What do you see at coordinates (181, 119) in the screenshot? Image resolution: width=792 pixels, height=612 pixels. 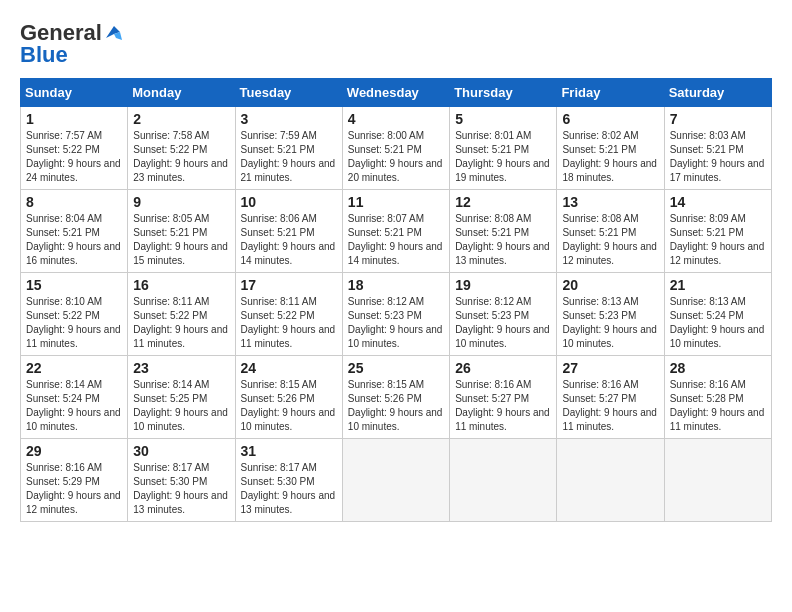 I see `day-number: 2` at bounding box center [181, 119].